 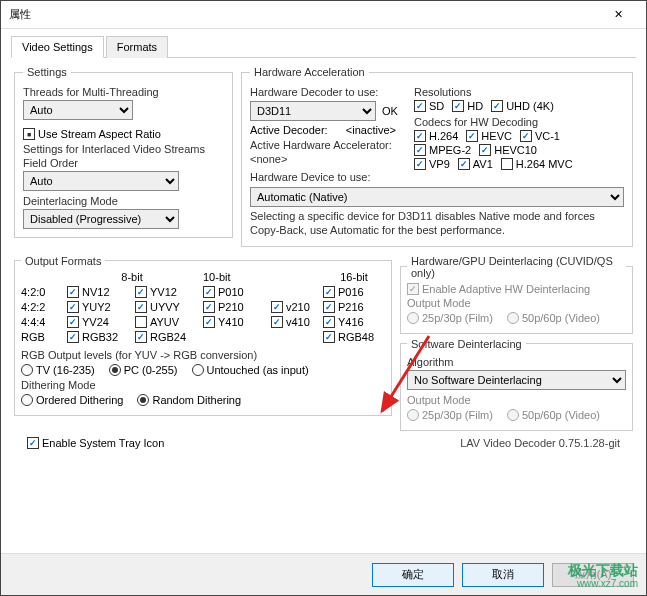 I want to click on codec-hevc-checkbox: HEVC, so click(x=489, y=136).